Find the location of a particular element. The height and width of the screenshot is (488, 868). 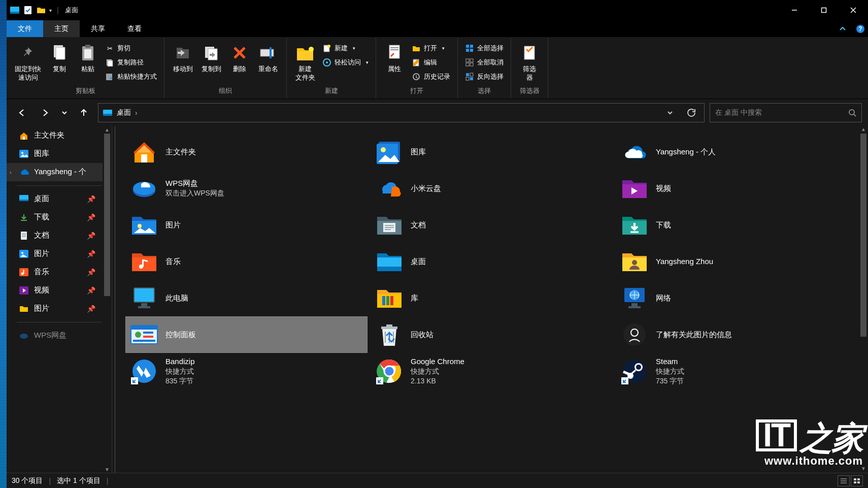

file-item: Yangsheng Zhou is located at coordinates (737, 262).